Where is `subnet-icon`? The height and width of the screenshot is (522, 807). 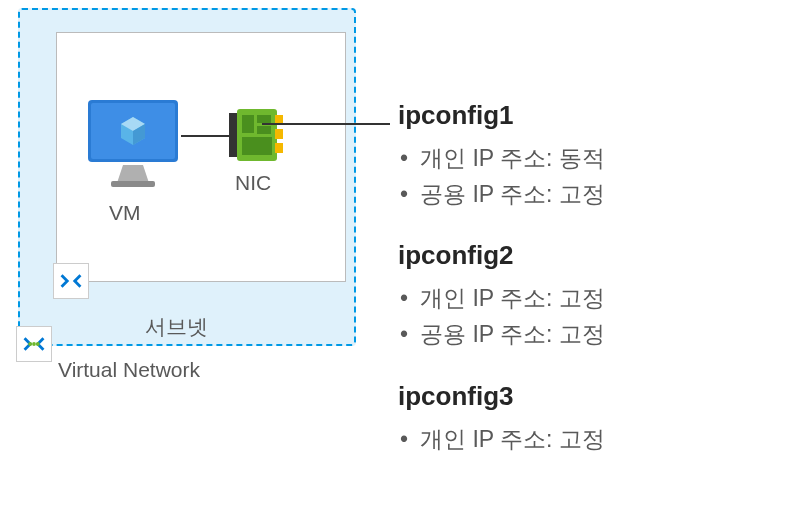 subnet-icon is located at coordinates (71, 281).